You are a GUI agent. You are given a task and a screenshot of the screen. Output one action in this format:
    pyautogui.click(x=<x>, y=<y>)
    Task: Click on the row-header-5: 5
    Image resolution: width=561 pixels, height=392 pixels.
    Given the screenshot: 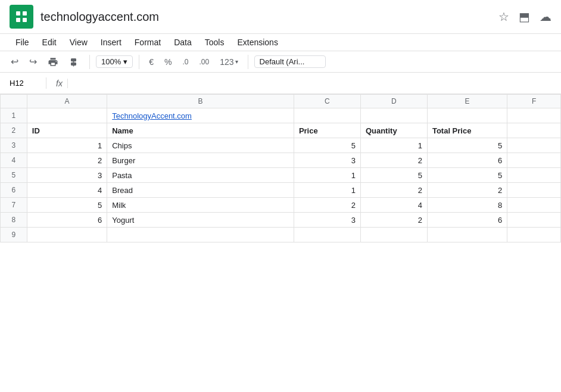 What is the action you would take?
    pyautogui.click(x=14, y=175)
    